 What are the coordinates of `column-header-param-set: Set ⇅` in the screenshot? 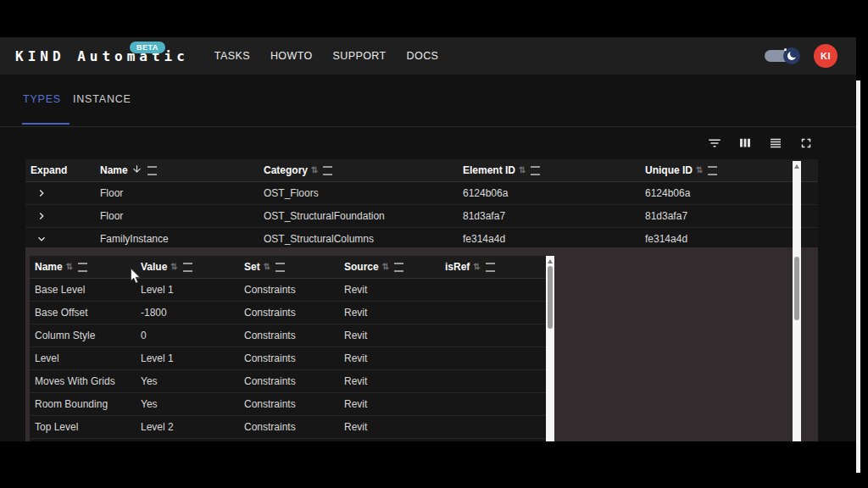 It's located at (289, 267).